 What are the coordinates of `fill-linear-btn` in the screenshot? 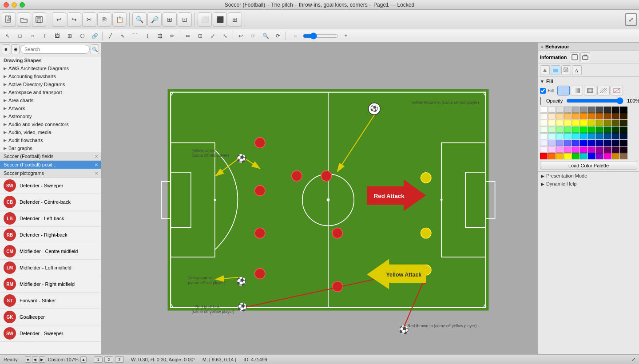 It's located at (577, 91).